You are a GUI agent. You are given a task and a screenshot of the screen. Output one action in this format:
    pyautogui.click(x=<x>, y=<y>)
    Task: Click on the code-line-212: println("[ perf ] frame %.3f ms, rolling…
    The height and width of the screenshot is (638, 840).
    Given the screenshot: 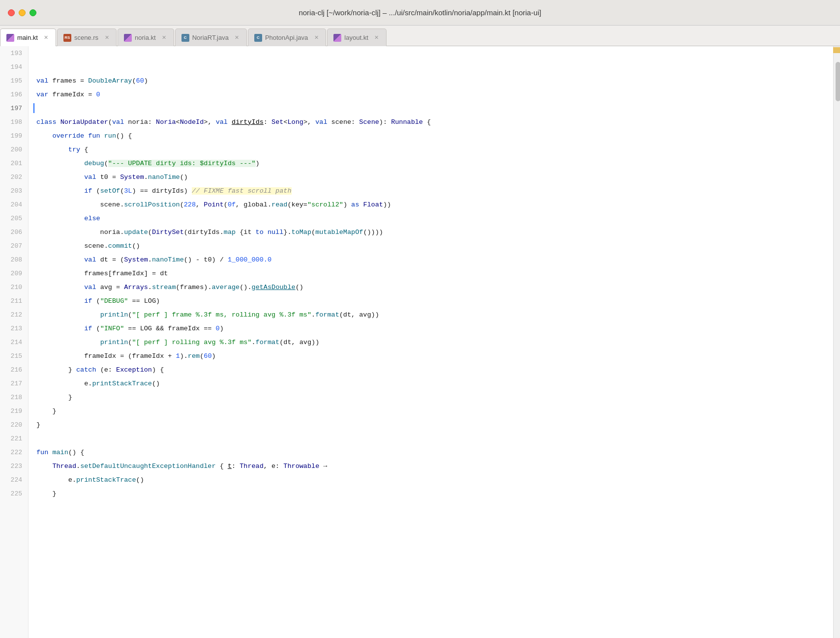 What is the action you would take?
    pyautogui.click(x=431, y=315)
    